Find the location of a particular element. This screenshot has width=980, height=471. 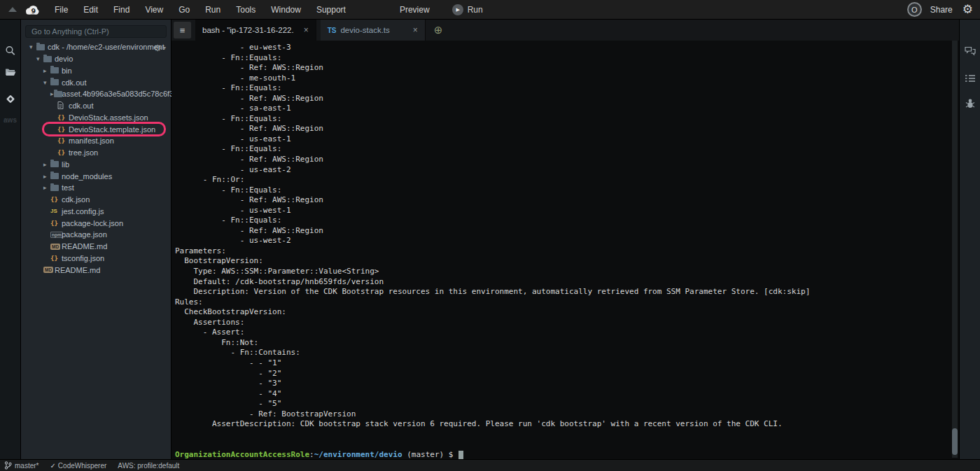

prompt-user: OrganizationAccountAccessRole is located at coordinates (242, 455).